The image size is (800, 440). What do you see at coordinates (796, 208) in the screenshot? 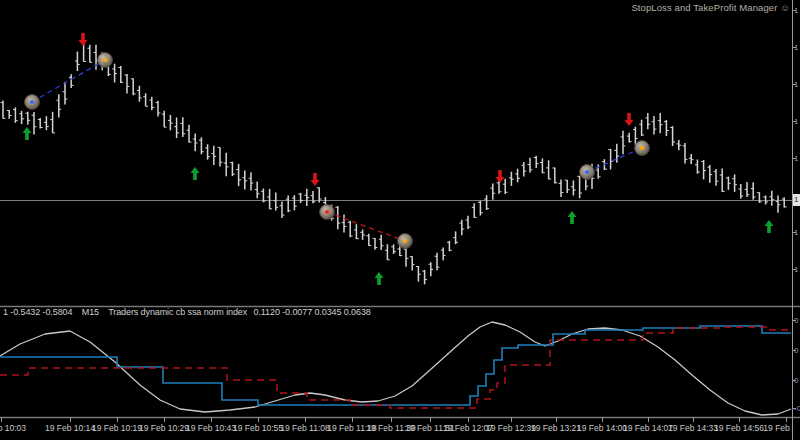
I see `price-axis: 1111111000-0` at bounding box center [796, 208].